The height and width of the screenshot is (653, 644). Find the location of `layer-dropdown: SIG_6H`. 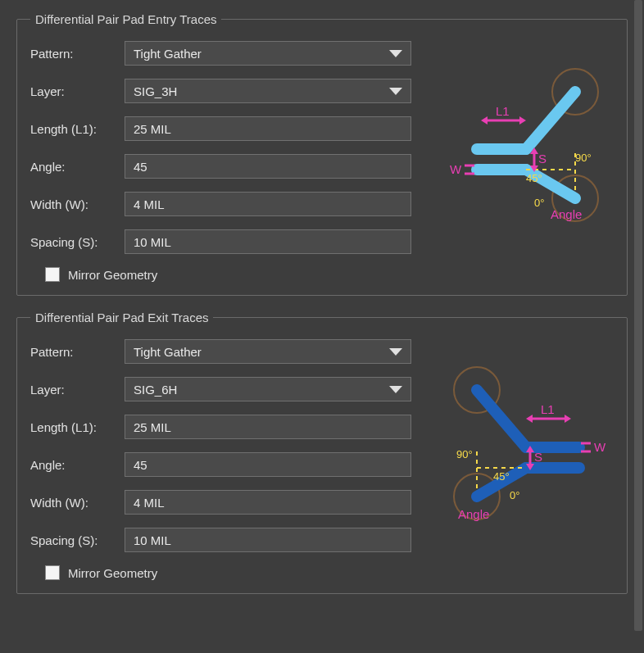

layer-dropdown: SIG_6H is located at coordinates (268, 389).